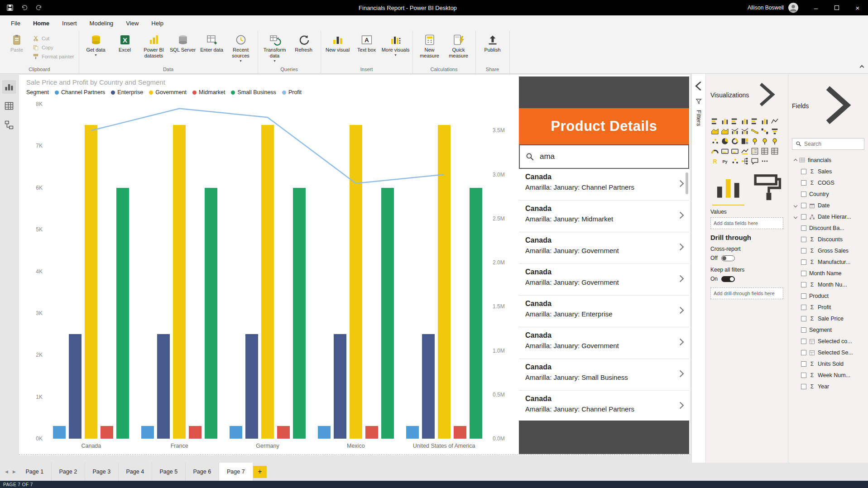  What do you see at coordinates (123, 313) in the screenshot?
I see `bar-small-business-canada` at bounding box center [123, 313].